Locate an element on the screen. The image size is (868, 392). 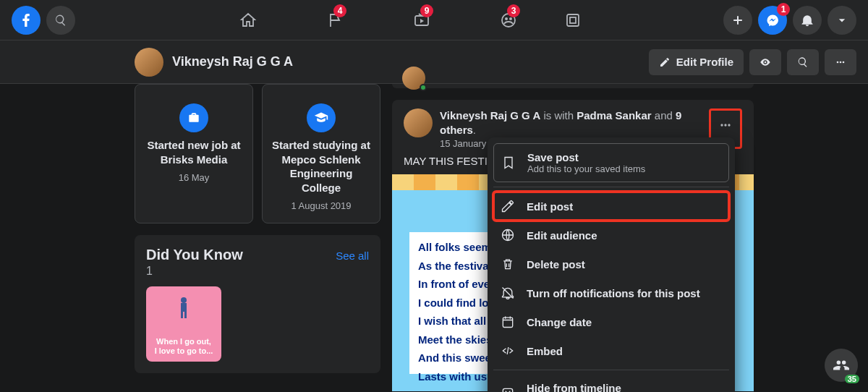
dd-save-sub: Add this to your saved items is located at coordinates (586, 169).